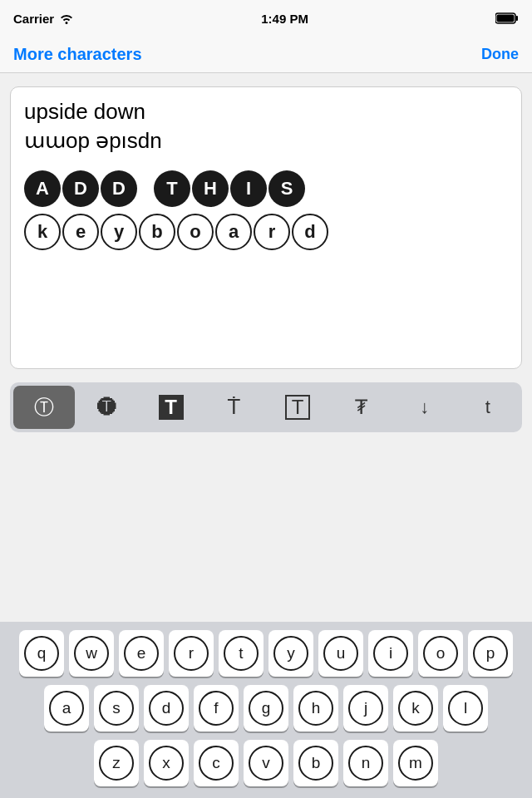 The height and width of the screenshot is (798, 532). I want to click on key-b: b, so click(316, 763).